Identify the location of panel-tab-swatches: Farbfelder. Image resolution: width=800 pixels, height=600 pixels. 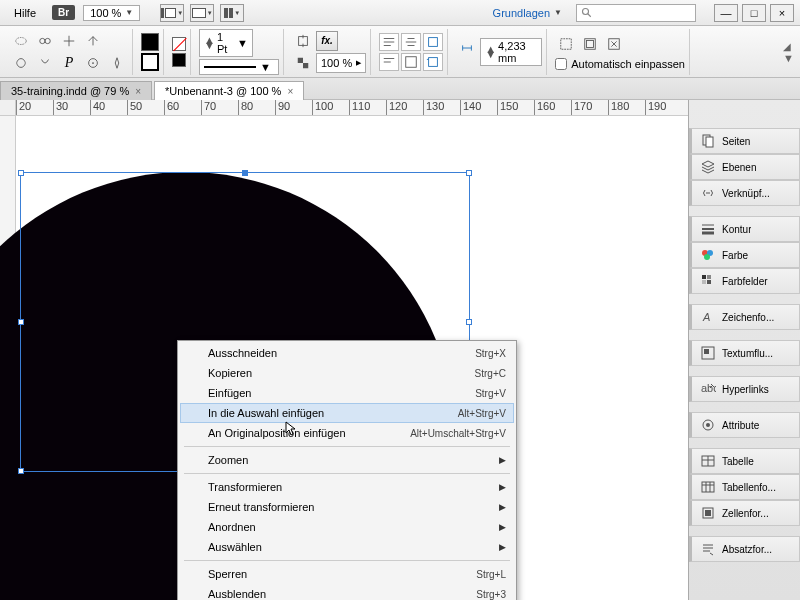
(744, 281).